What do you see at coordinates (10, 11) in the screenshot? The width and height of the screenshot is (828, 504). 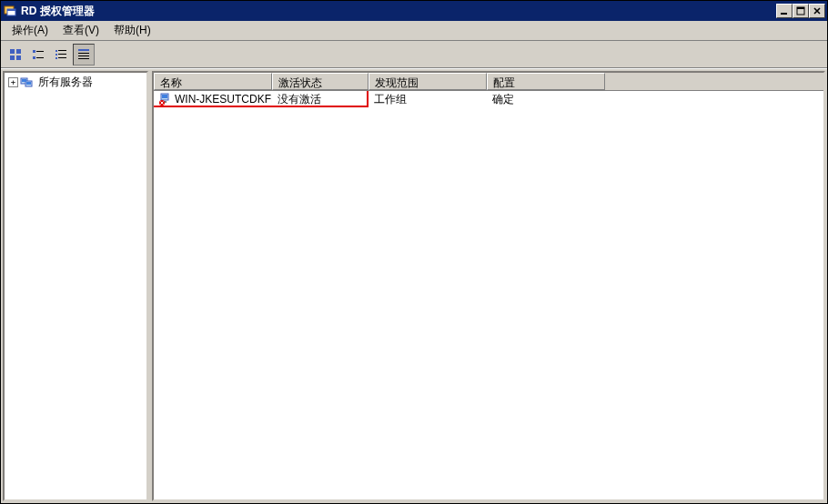 I see `app-icon` at bounding box center [10, 11].